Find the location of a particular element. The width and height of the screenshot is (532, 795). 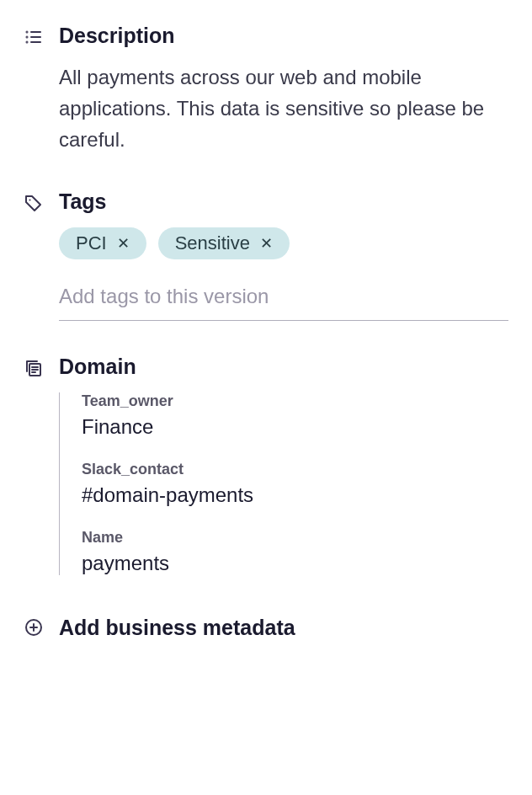

description-title: Description is located at coordinates (284, 35).